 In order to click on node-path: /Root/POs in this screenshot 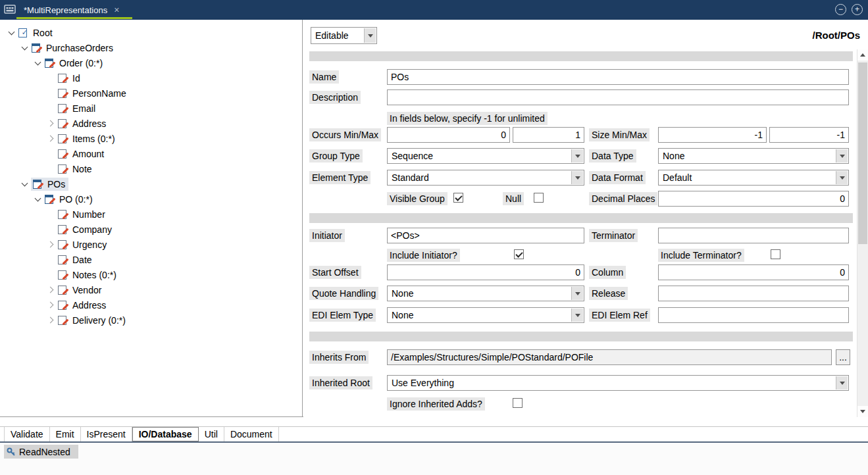, I will do `click(836, 36)`.